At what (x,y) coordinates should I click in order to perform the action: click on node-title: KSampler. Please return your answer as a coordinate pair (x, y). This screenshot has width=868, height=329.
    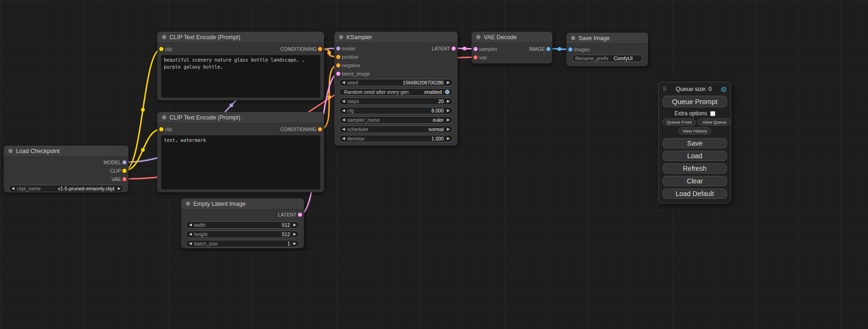
    Looking at the image, I should click on (360, 37).